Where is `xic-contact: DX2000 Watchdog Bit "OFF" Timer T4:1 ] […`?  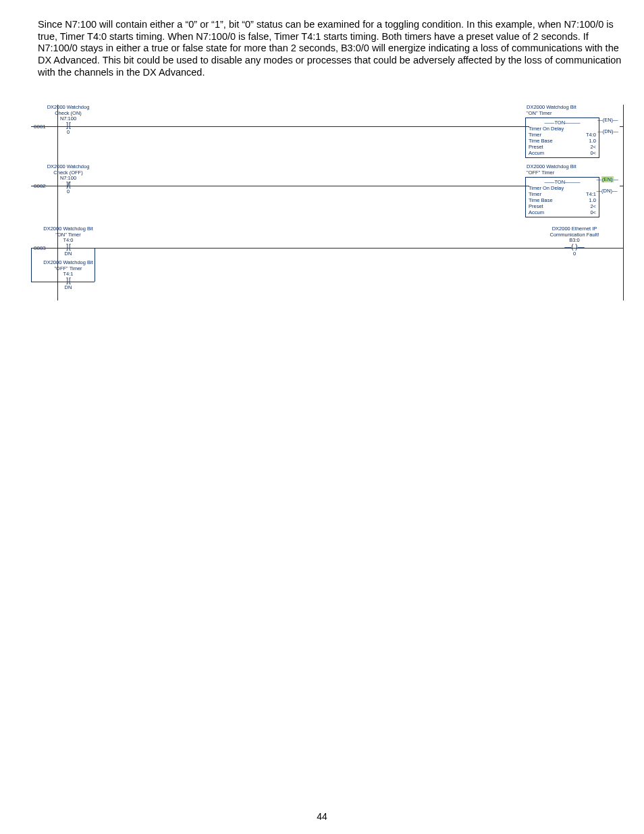 xic-contact: DX2000 Watchdog Bit "OFF" Timer T4:1 ] [… is located at coordinates (68, 276).